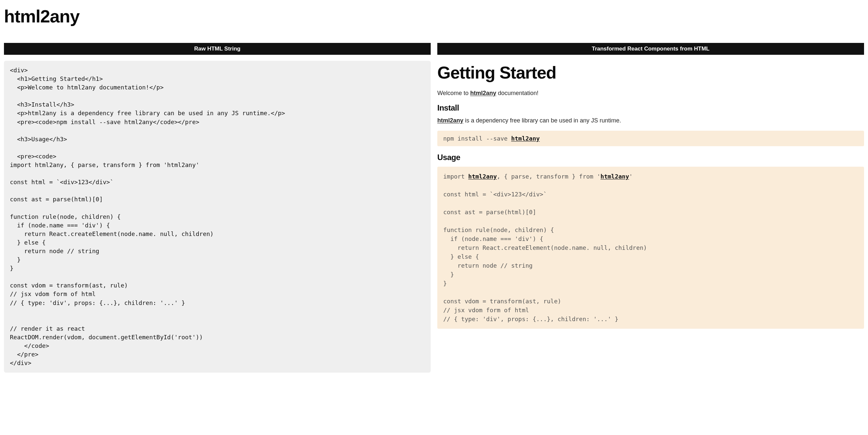  Describe the element at coordinates (651, 157) in the screenshot. I see `usage-heading: Usage` at that location.